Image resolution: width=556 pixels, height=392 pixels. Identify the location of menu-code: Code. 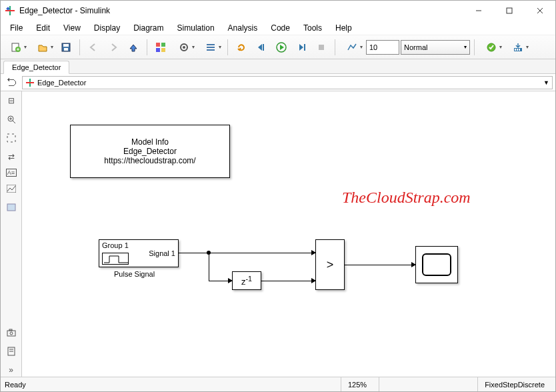
(280, 28).